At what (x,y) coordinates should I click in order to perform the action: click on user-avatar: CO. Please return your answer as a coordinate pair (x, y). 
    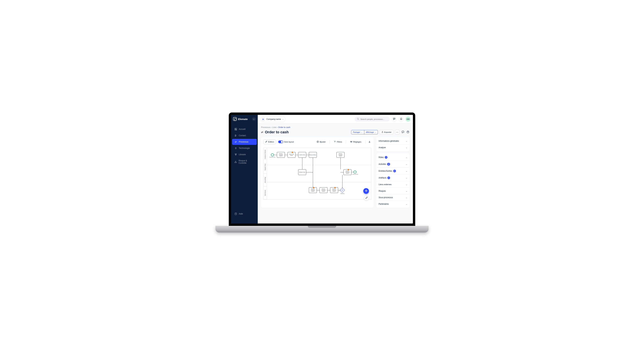
    Looking at the image, I should click on (408, 119).